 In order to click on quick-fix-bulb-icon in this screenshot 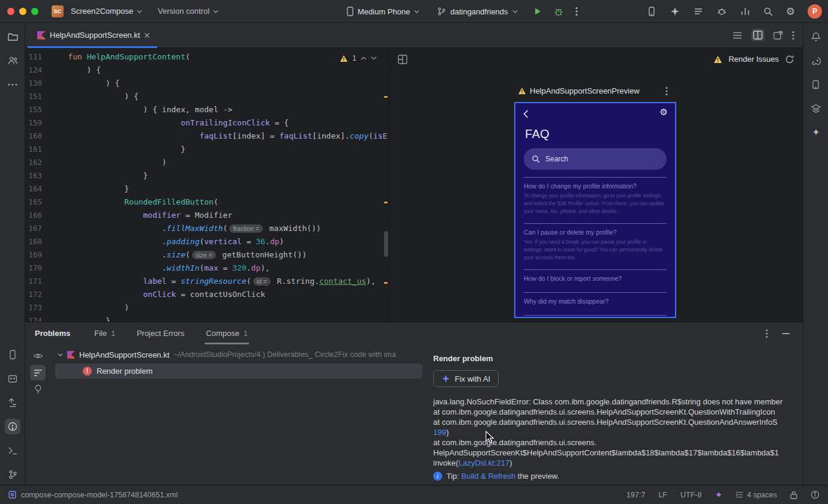, I will do `click(38, 389)`.